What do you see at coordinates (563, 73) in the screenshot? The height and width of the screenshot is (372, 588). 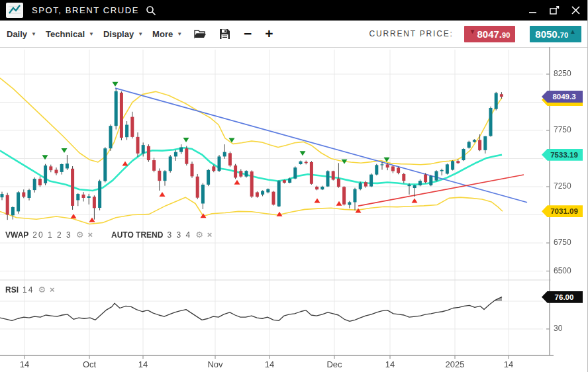 I see `price-axis-label: 8250` at bounding box center [563, 73].